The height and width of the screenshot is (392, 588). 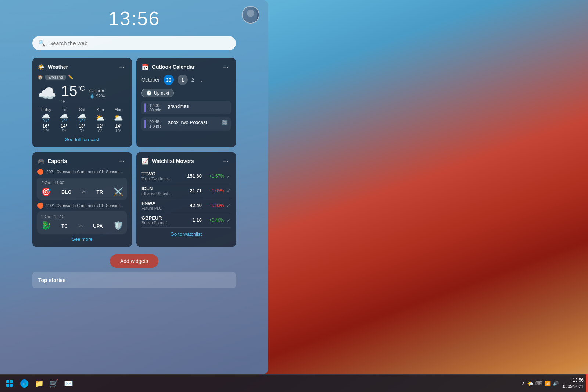 I want to click on event-name-1: Xbox Two Podcast, so click(x=187, y=124).